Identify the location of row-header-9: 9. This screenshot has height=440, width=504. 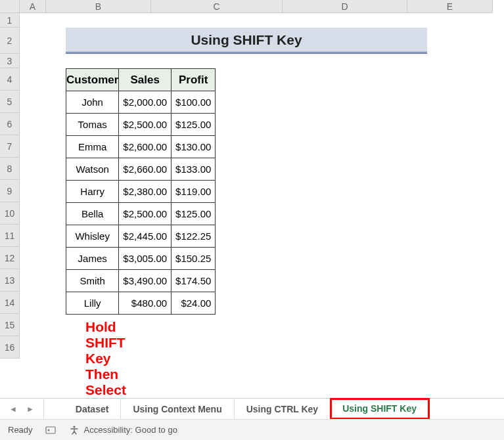
(9, 191).